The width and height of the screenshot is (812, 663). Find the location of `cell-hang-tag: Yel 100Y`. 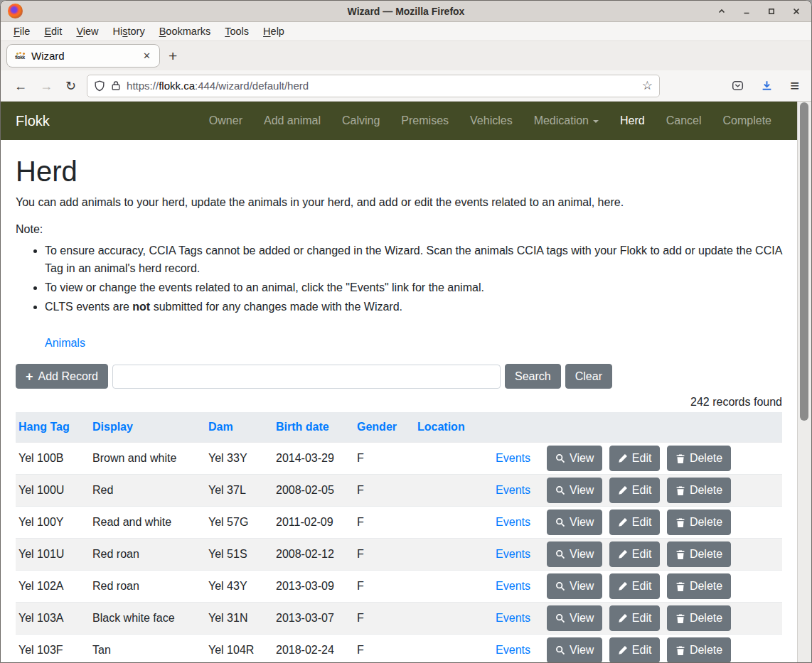

cell-hang-tag: Yel 100Y is located at coordinates (53, 523).